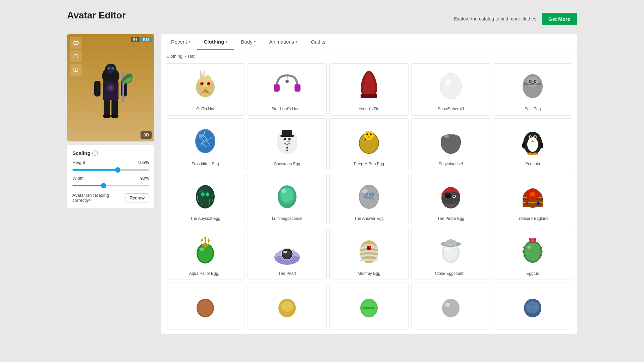  Describe the element at coordinates (451, 164) in the screenshot. I see `item-name: Eggvalanche!` at that location.